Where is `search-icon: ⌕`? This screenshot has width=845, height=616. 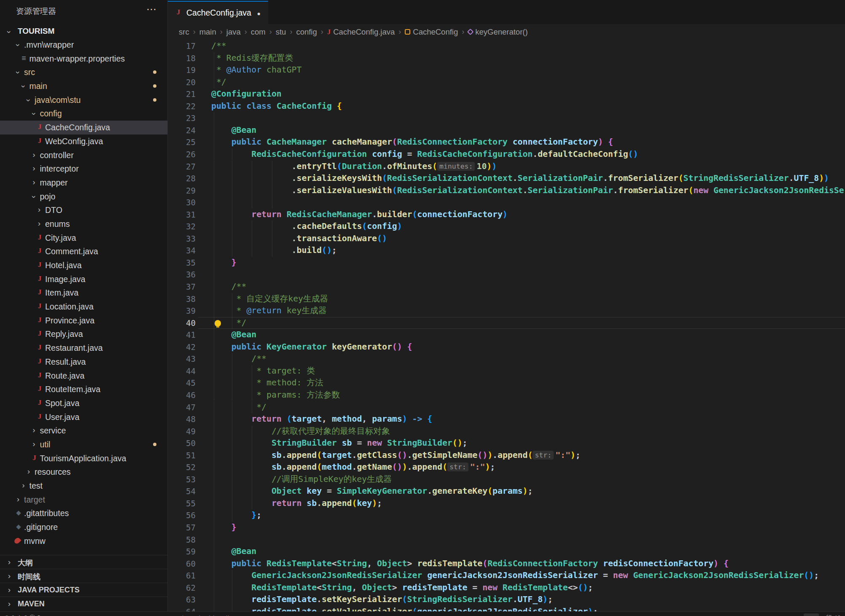
search-icon: ⌕ is located at coordinates (811, 615).